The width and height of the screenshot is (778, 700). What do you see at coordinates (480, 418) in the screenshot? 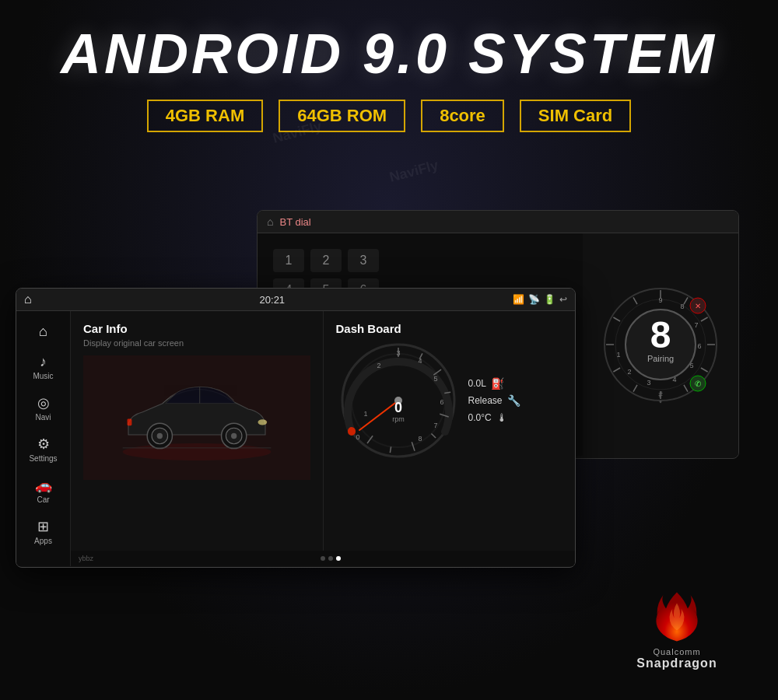
I see `temp-value: 0.0°C` at bounding box center [480, 418].